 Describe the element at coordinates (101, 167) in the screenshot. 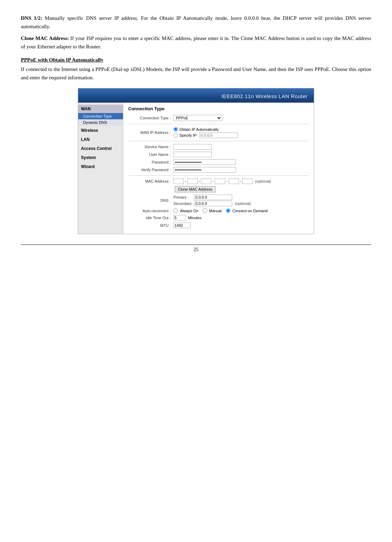

I see `sidebar-item-wizard: Wizard` at that location.